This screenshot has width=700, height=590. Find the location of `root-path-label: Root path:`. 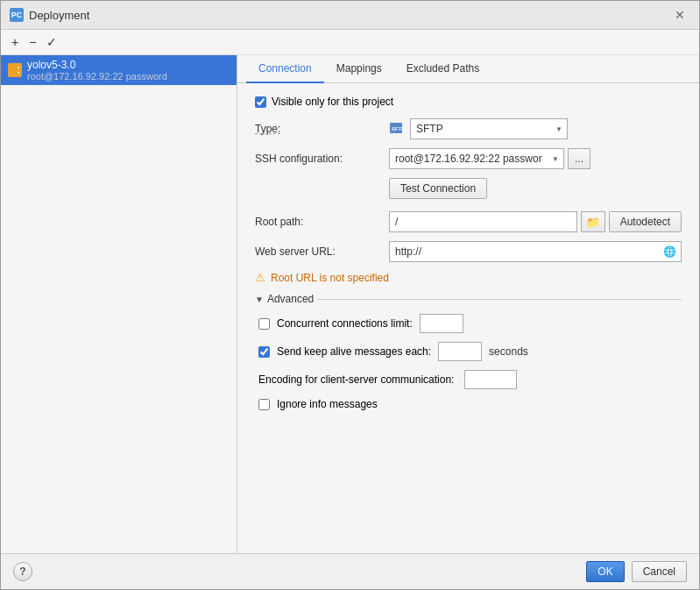

root-path-label: Root path: is located at coordinates (319, 222).